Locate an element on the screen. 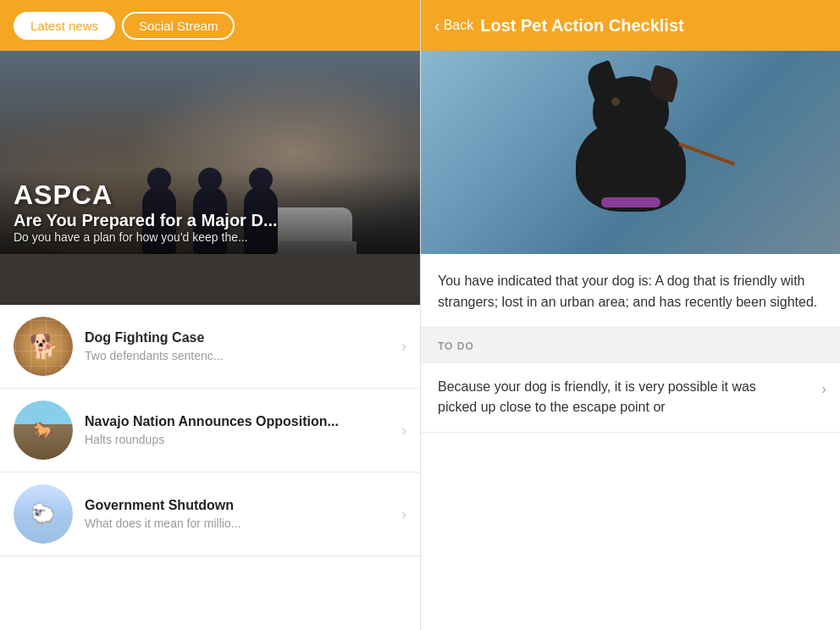 The image size is (840, 630). news-item-snippet-2: Halts roundups is located at coordinates (240, 439).